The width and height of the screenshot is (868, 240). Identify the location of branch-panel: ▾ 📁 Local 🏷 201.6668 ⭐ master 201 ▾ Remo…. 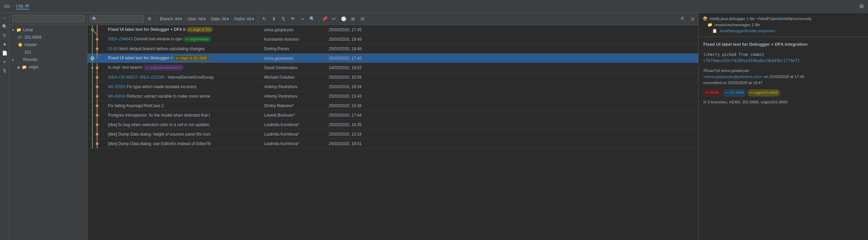
(49, 126).